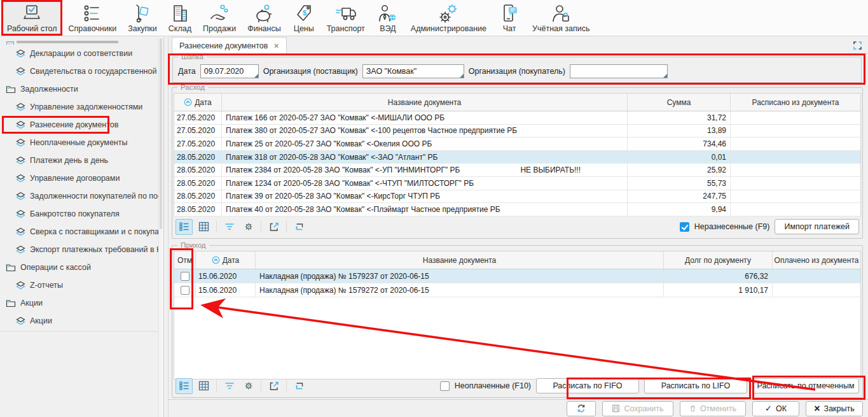 The height and width of the screenshot is (417, 868). What do you see at coordinates (229, 46) in the screenshot?
I see `tab-document-allocation: Разнесение документов ×` at bounding box center [229, 46].